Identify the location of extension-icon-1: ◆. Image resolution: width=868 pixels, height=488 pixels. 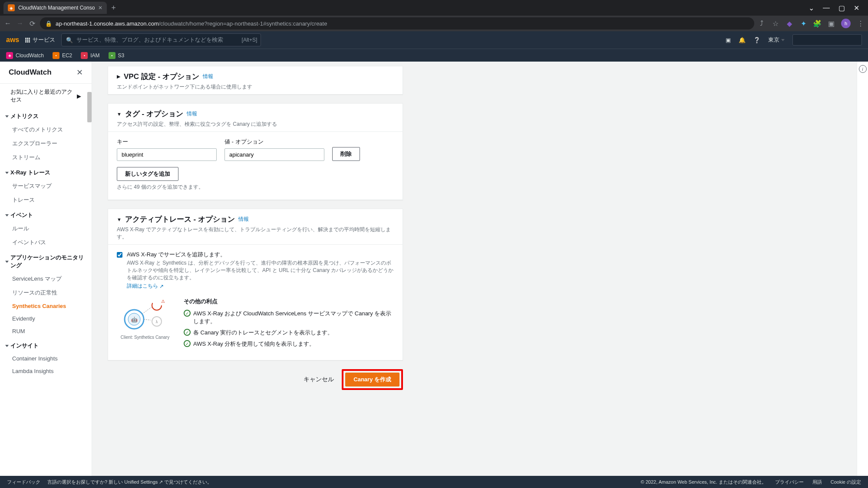
(789, 23).